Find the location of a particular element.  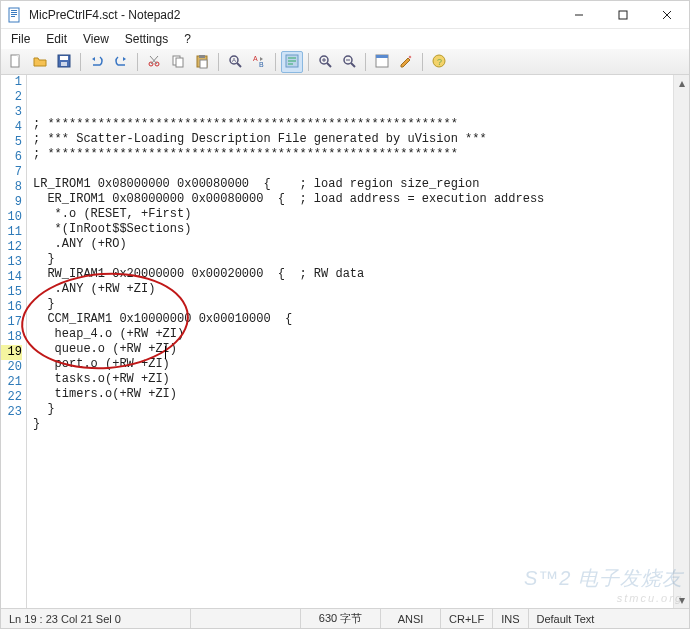

line-number: 10 is located at coordinates (12, 218).